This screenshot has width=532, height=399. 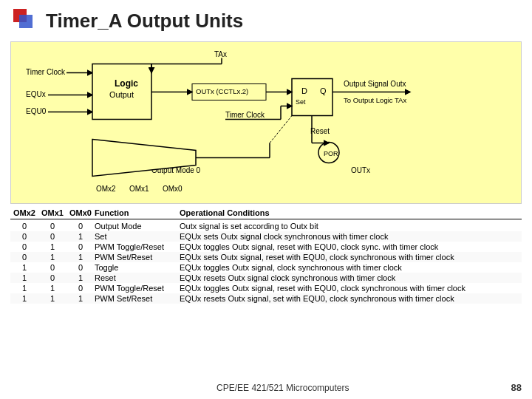 What do you see at coordinates (145, 21) in the screenshot?
I see `page-title: Timer_A Output Units` at bounding box center [145, 21].